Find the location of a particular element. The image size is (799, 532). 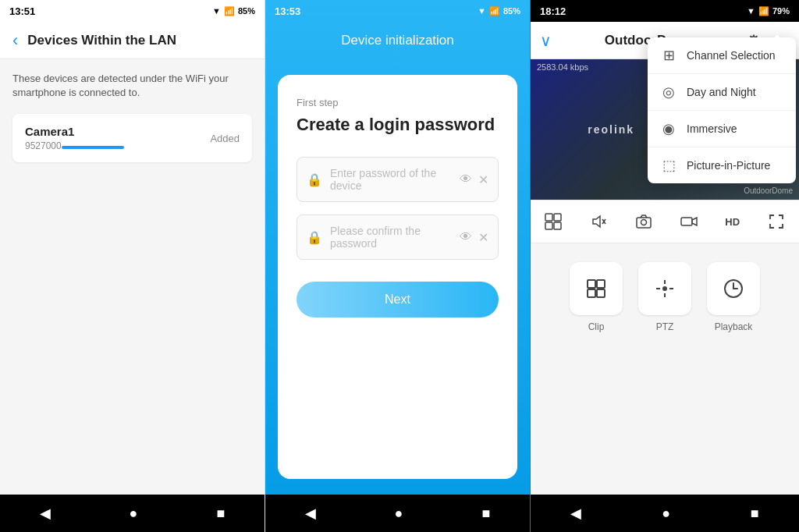

status-bar-p3: 18:12 ▼ 📶 79% is located at coordinates (665, 11).